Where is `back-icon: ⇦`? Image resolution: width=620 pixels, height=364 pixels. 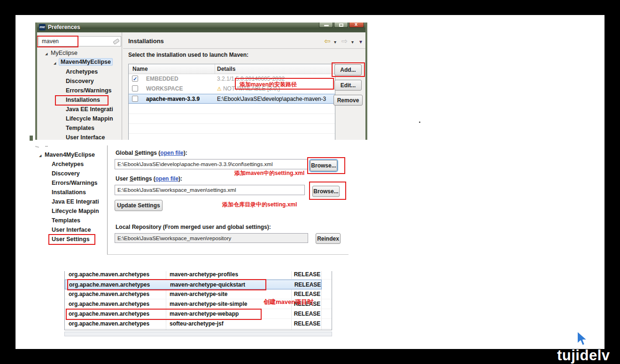
back-icon: ⇦ is located at coordinates (327, 41).